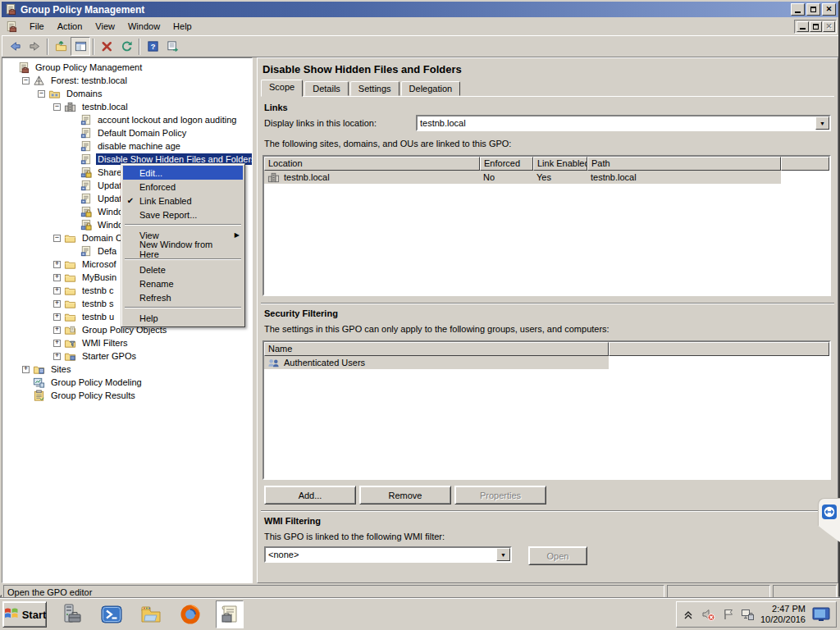 Image resolution: width=840 pixels, height=630 pixels. Describe the element at coordinates (815, 26) in the screenshot. I see `child-restore-button` at that location.